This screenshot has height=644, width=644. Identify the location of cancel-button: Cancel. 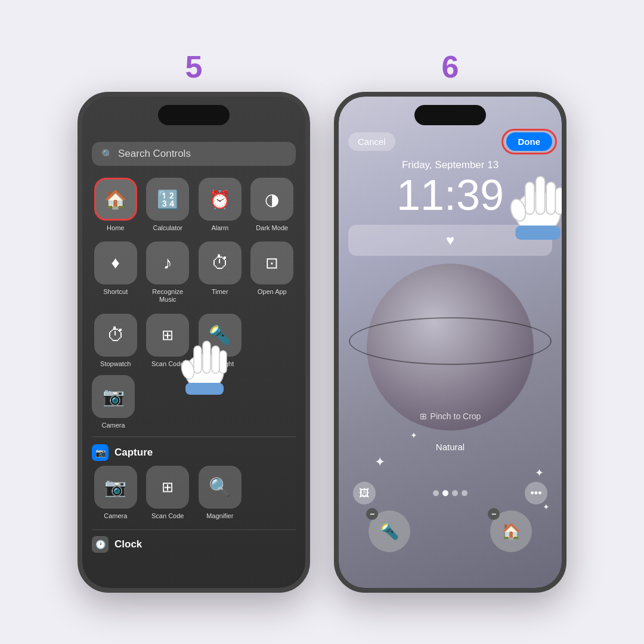
(372, 142).